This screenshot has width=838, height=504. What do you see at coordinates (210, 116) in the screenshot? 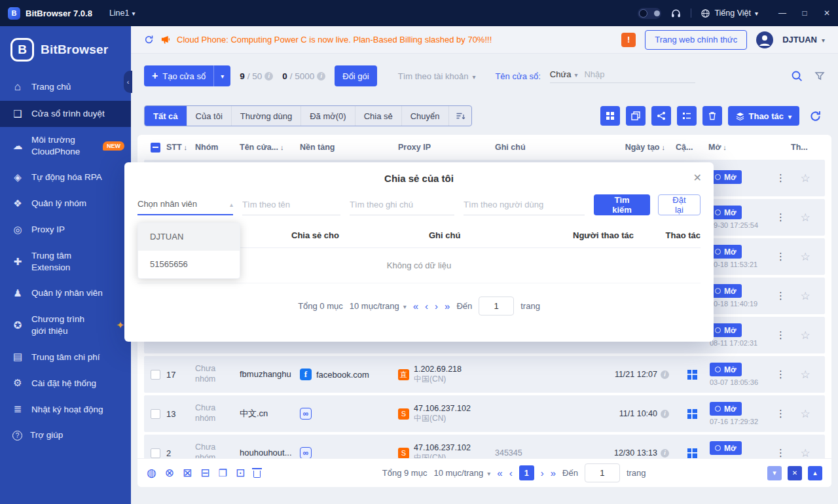
I see `tab-mine: Của tôi` at bounding box center [210, 116].